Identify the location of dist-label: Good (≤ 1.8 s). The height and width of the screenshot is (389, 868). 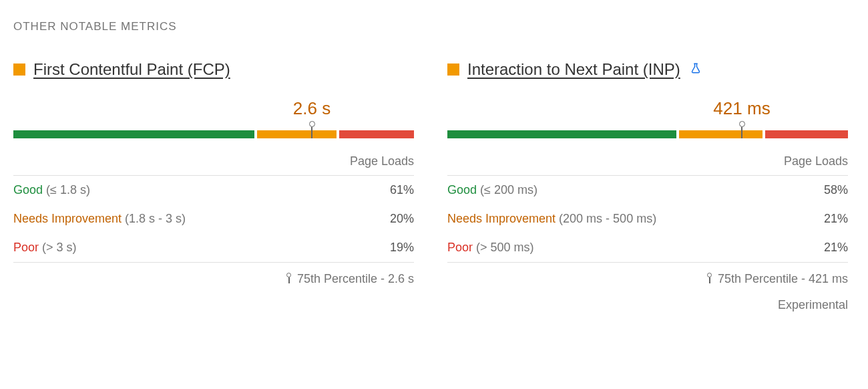
(52, 190).